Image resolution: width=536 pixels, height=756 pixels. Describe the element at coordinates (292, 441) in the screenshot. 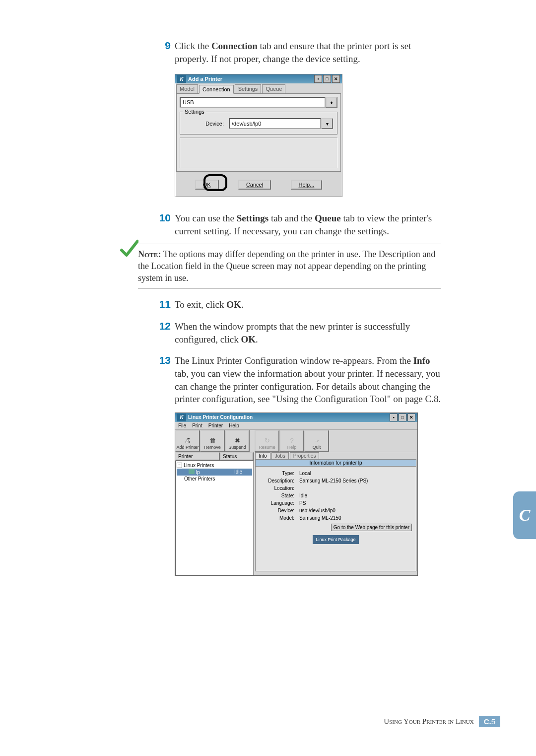

I see `help-icon: ?` at that location.